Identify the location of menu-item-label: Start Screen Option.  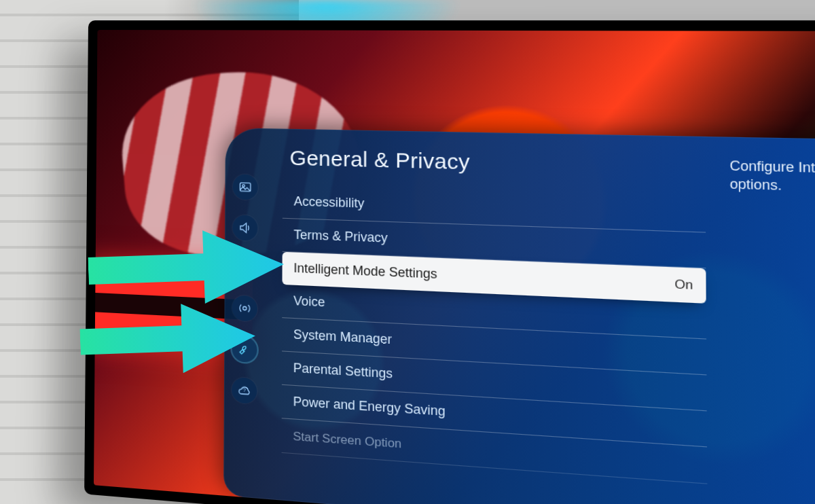
(347, 440).